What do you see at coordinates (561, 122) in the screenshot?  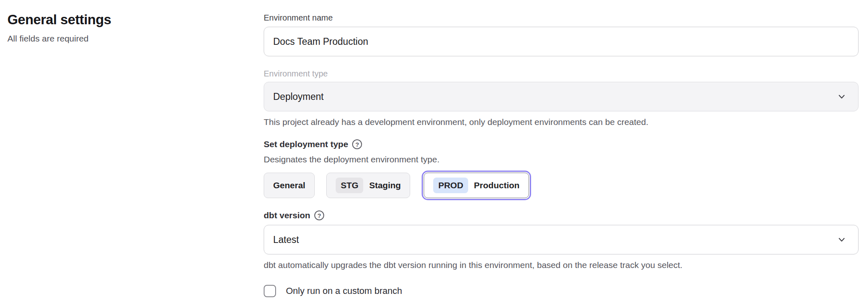 I see `environment-type-helper: This project already has a development e…` at bounding box center [561, 122].